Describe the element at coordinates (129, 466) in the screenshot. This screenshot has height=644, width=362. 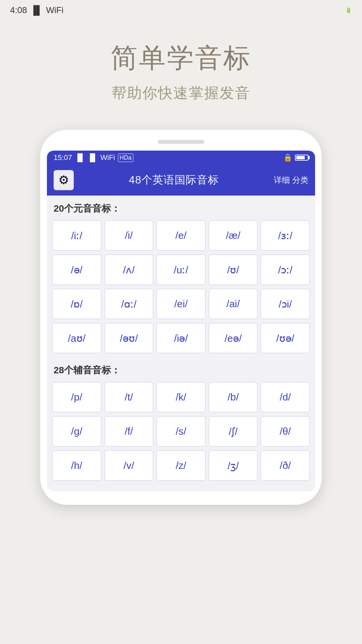
I see `phoneme-v: /v/` at that location.